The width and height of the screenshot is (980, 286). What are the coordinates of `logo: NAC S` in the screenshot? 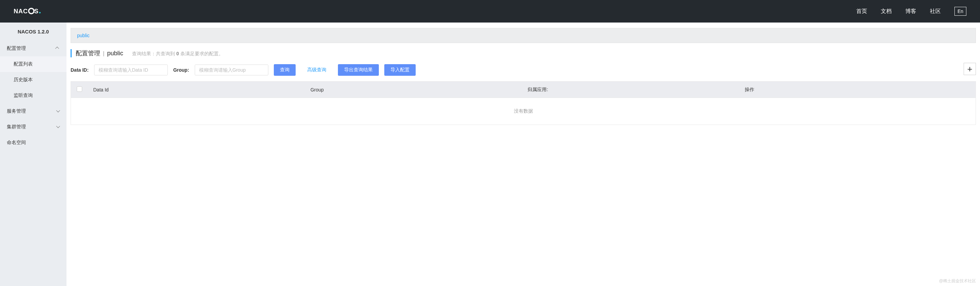 It's located at (37, 11).